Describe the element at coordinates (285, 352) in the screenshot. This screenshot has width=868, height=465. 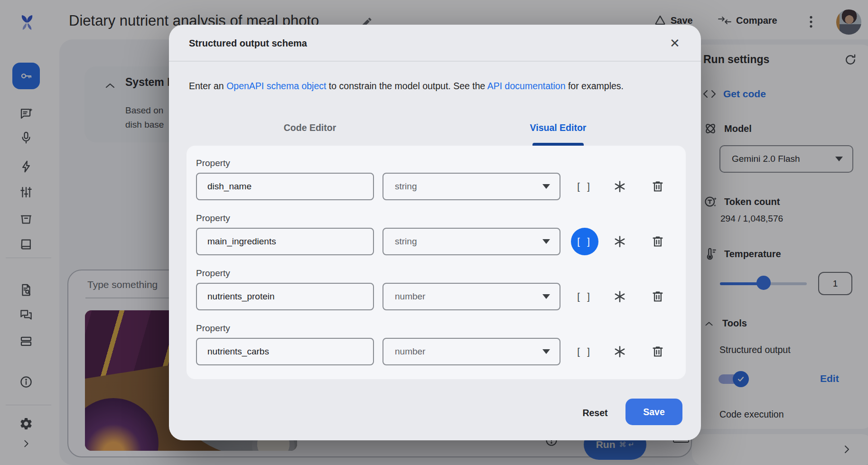
I see `property-name-input: nutrients_carbs` at that location.